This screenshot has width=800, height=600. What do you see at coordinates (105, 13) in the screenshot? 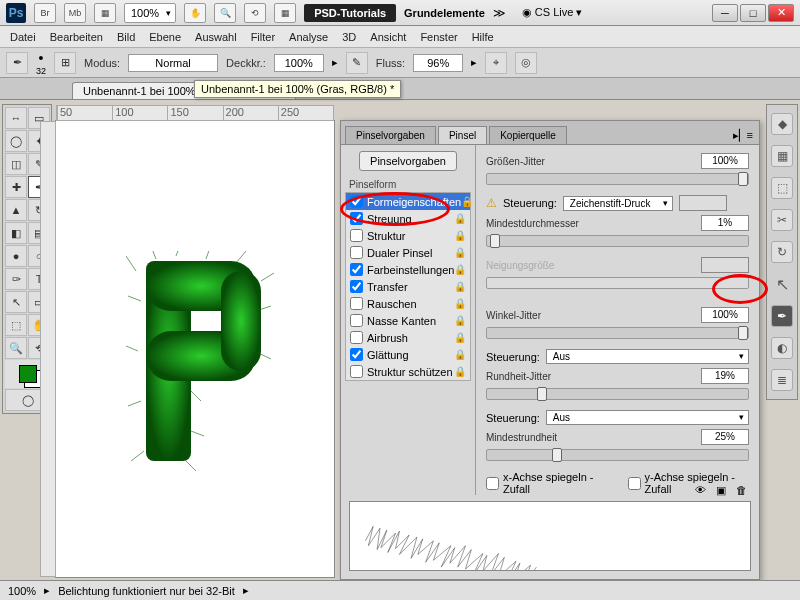
I see `layout-button: ▦` at bounding box center [105, 13].